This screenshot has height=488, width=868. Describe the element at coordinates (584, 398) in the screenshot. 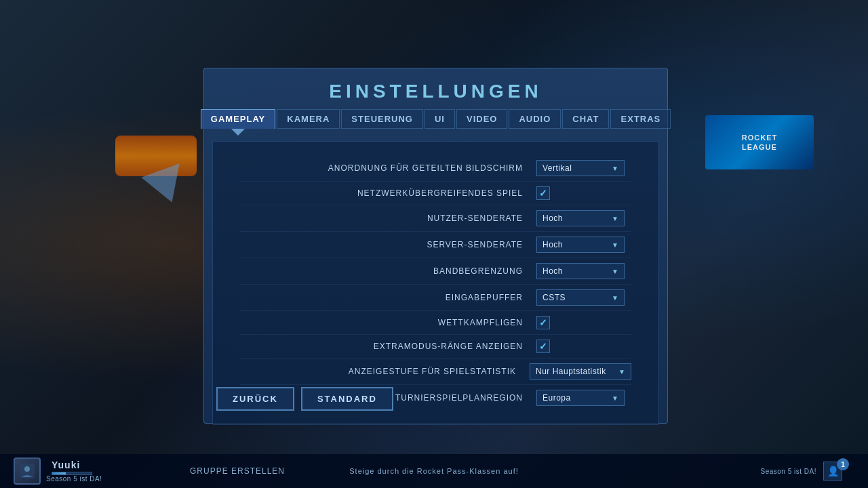

I see `control-tournament-region: Europa ▼` at that location.